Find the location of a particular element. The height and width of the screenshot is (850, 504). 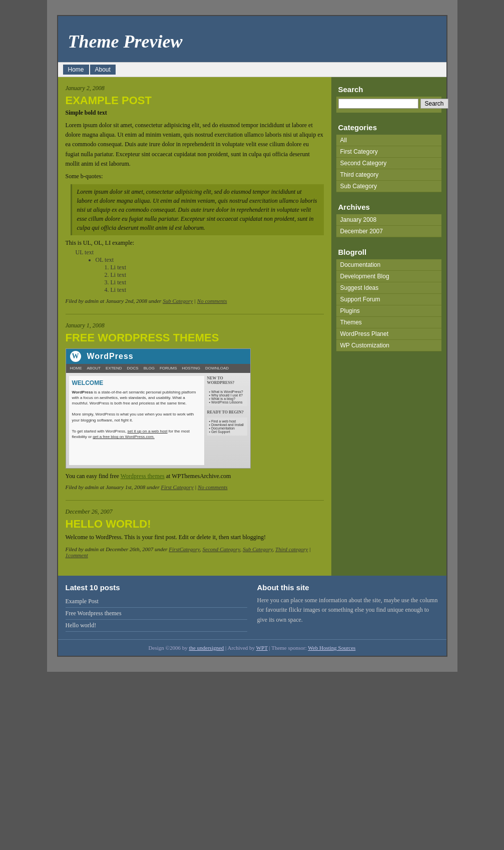

li-item-2: Li text is located at coordinates (217, 275).